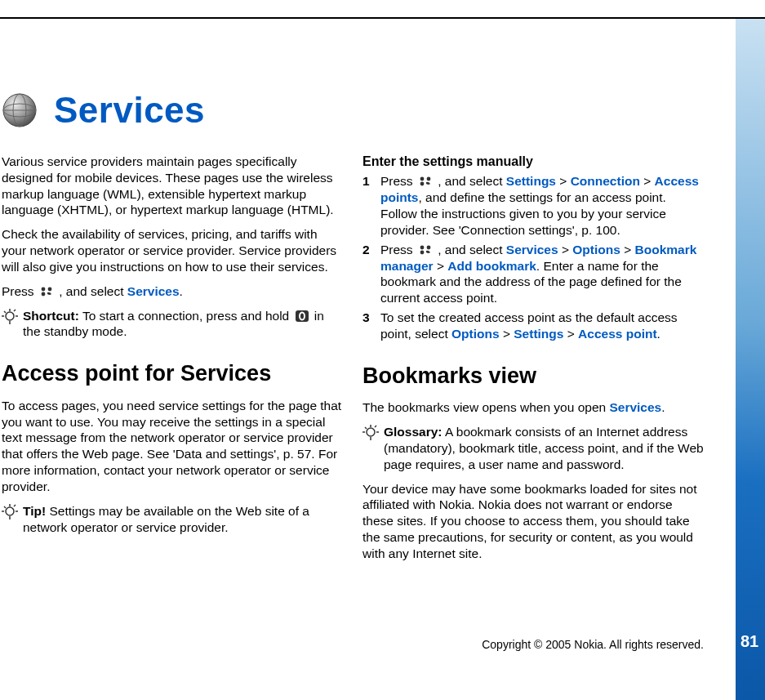 The image size is (765, 700). I want to click on zero-key-icon, so click(302, 316).